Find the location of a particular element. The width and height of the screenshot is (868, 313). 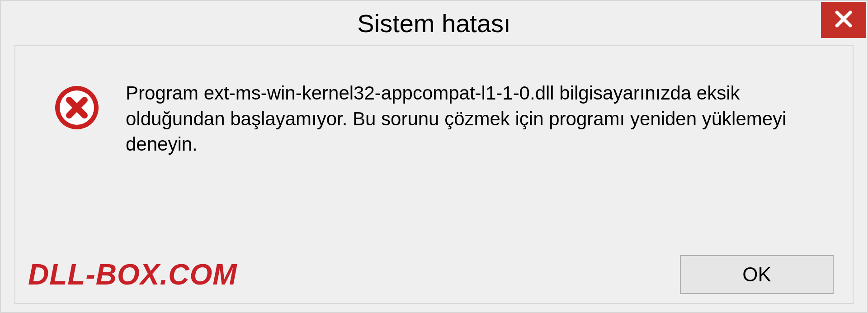

ok-button: OK is located at coordinates (757, 275).